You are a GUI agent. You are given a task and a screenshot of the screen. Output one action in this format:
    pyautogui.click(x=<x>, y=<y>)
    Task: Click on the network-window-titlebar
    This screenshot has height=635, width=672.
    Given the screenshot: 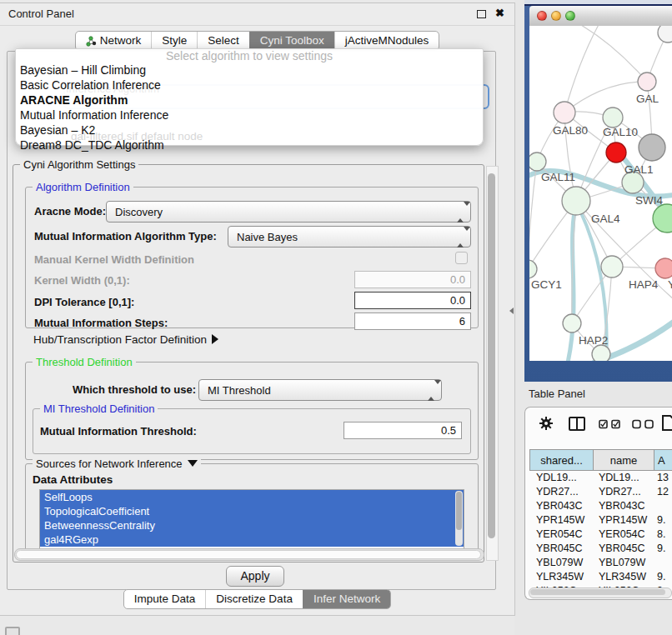 What is the action you would take?
    pyautogui.click(x=600, y=17)
    